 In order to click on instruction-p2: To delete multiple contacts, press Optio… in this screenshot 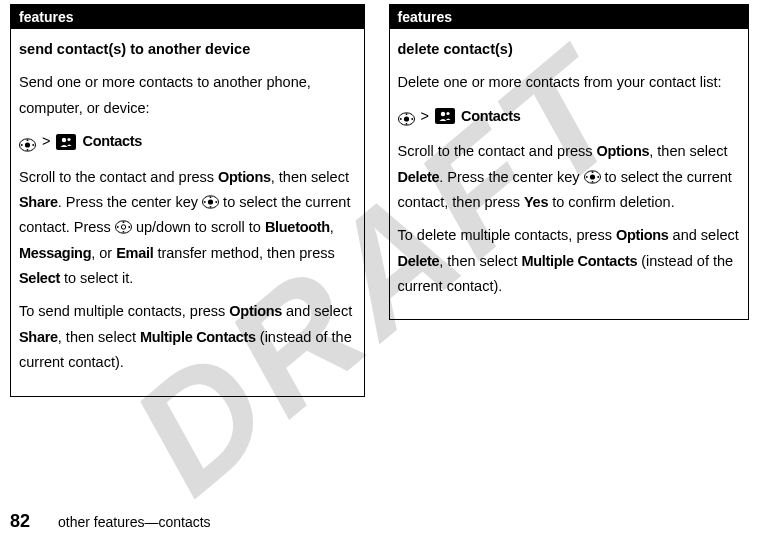, I will do `click(569, 261)`.